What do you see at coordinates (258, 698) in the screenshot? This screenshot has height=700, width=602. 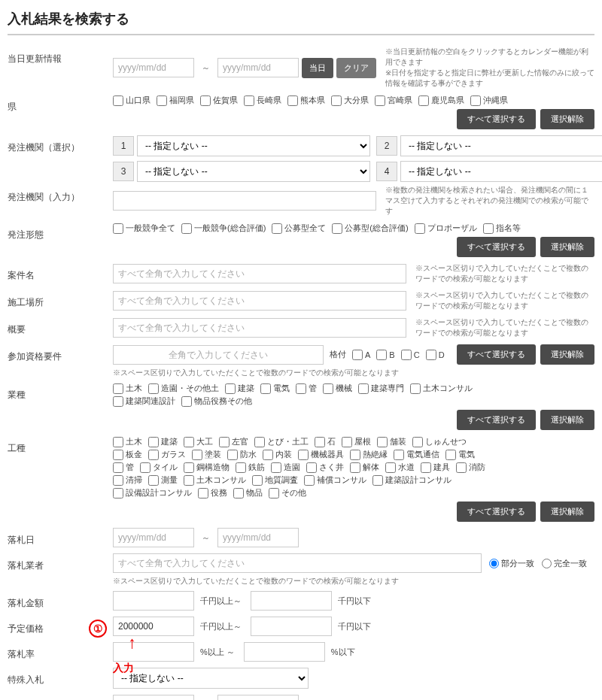 I see `inspect-date-to` at bounding box center [258, 698].